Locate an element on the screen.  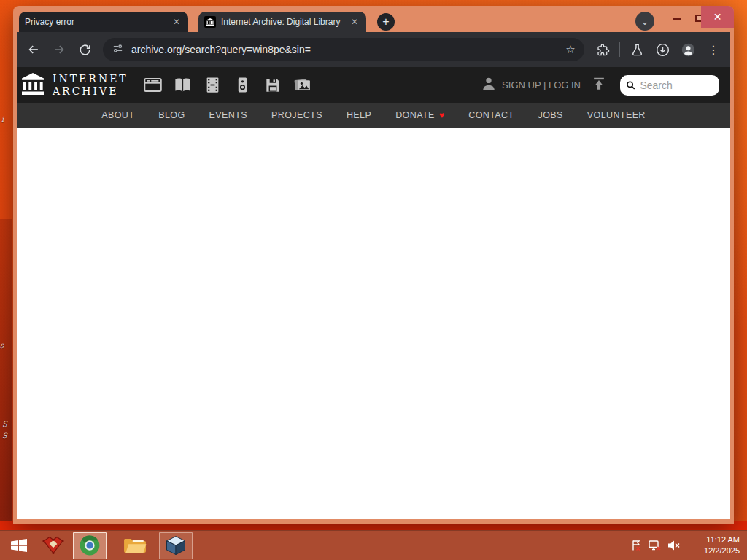
site-settings-icon is located at coordinates (118, 50).